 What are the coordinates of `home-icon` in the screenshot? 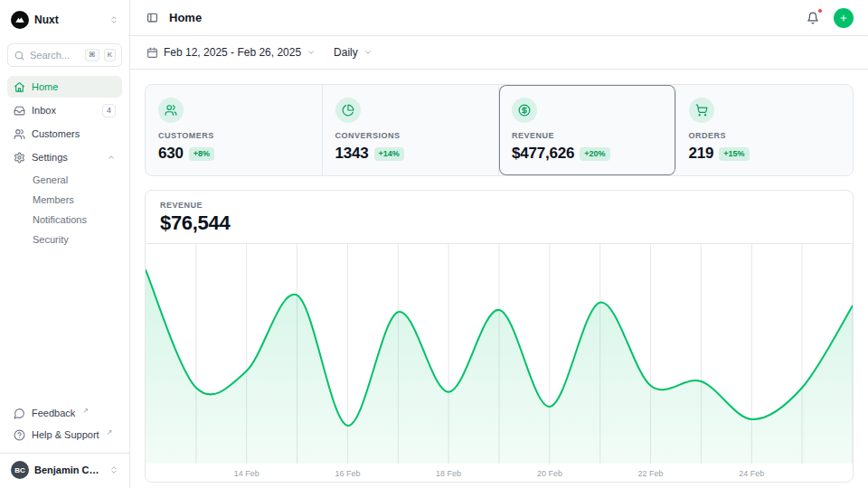 It's located at (20, 87).